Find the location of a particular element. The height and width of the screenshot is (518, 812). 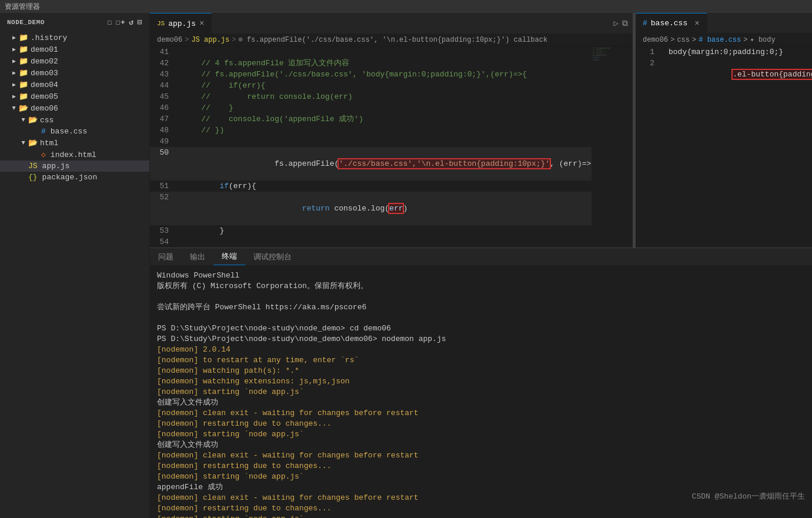

panel-tab-output: 输出 is located at coordinates (198, 256).